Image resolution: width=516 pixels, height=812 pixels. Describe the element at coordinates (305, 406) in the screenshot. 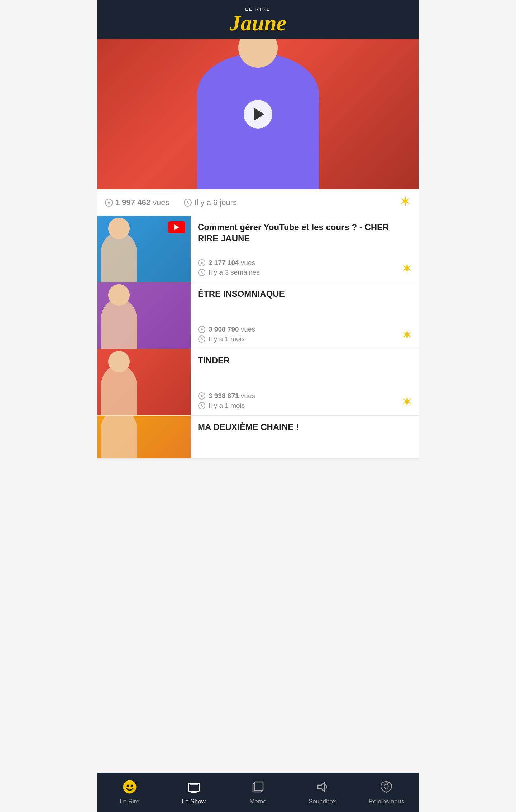

I see `time-row-3: Il y a 1 mois` at that location.